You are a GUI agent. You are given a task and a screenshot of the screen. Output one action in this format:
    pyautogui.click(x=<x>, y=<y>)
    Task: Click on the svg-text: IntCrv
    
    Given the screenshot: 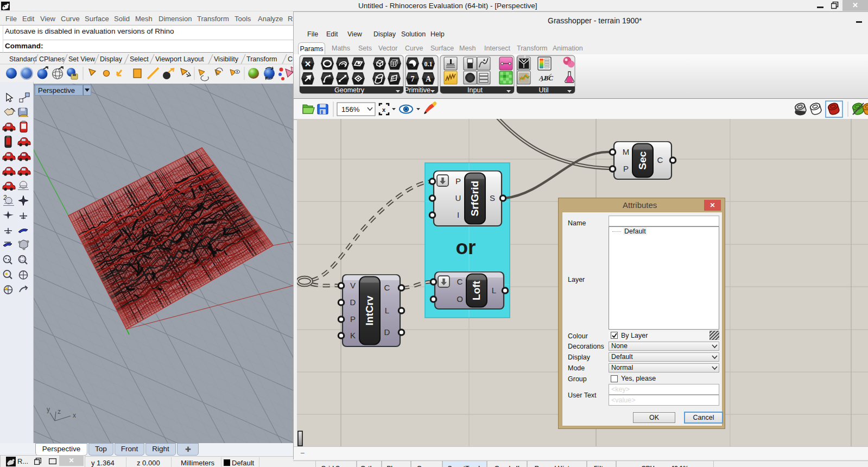 What is the action you would take?
    pyautogui.click(x=369, y=311)
    